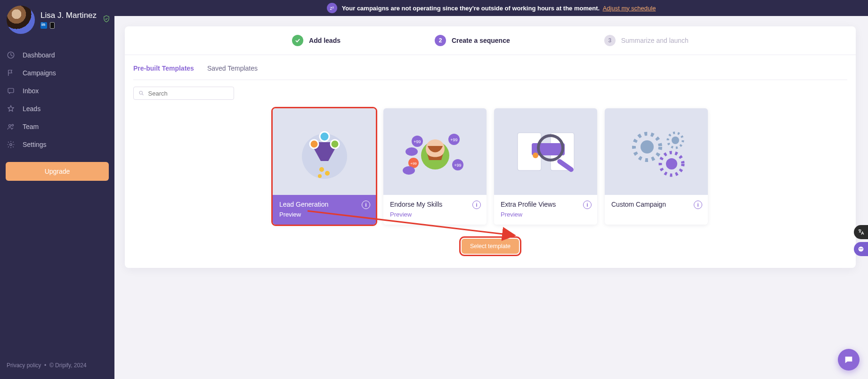 Image resolution: width=868 pixels, height=379 pixels. What do you see at coordinates (324, 167) in the screenshot?
I see `template-card-lead-generation: Lead Generation Preview i` at bounding box center [324, 167].